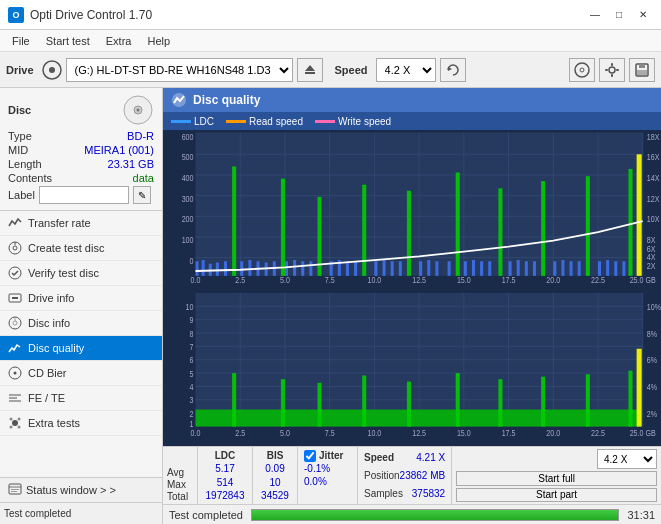 This screenshot has width=661, height=524. Describe the element at coordinates (81, 398) in the screenshot. I see `sidebar-item-fe-te: FE / TE` at that location.